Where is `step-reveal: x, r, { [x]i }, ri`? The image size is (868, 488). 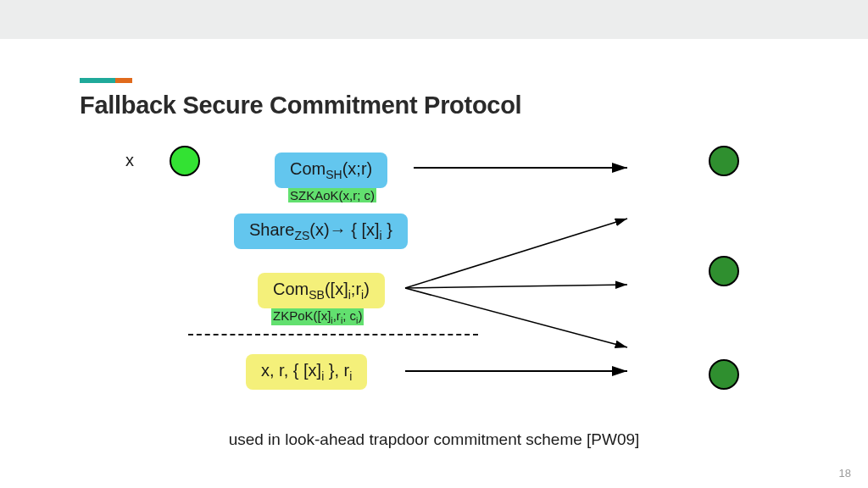 step-reveal: x, r, { [x]i }, ri is located at coordinates (307, 372).